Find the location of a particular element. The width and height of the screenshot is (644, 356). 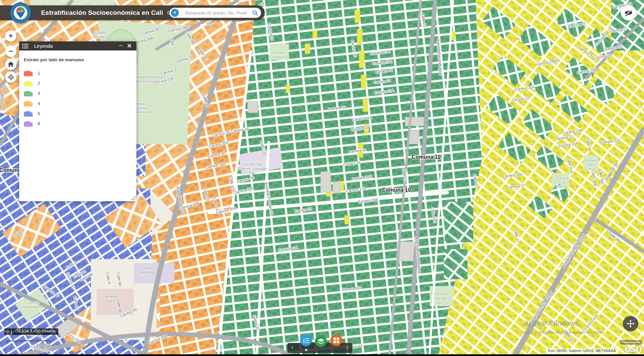

legend-heading: Estrato por lado de manzana is located at coordinates (78, 60).